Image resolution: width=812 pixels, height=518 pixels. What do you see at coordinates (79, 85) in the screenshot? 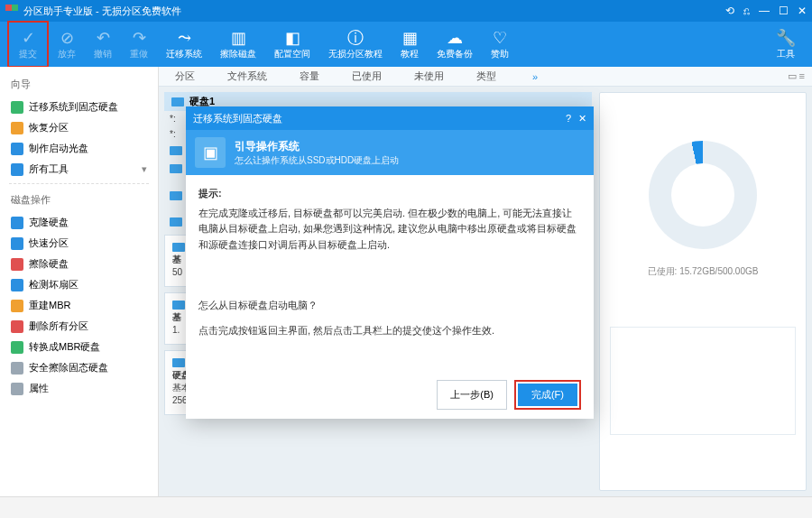
I see `sidebar-wizard-head: 向导` at bounding box center [79, 85].